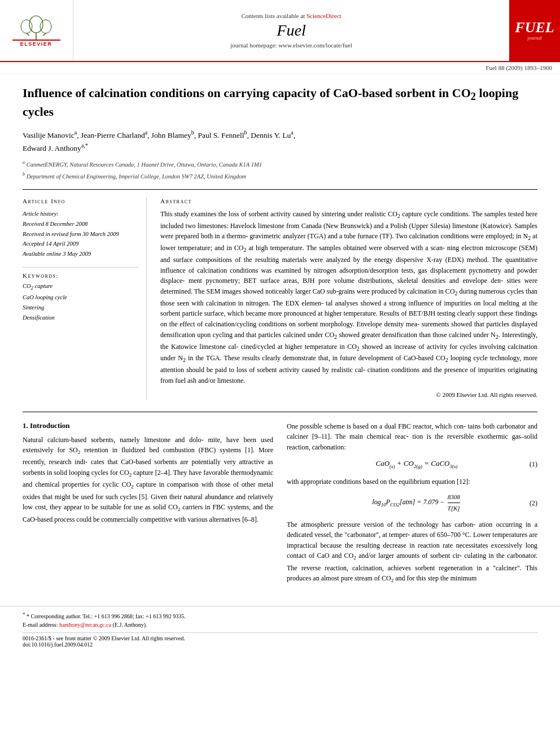 The width and height of the screenshot is (560, 747). What do you see at coordinates (280, 628) in the screenshot?
I see `page-footer: * * Corresponding author. Tel.: +1 613 9…` at bounding box center [280, 628].